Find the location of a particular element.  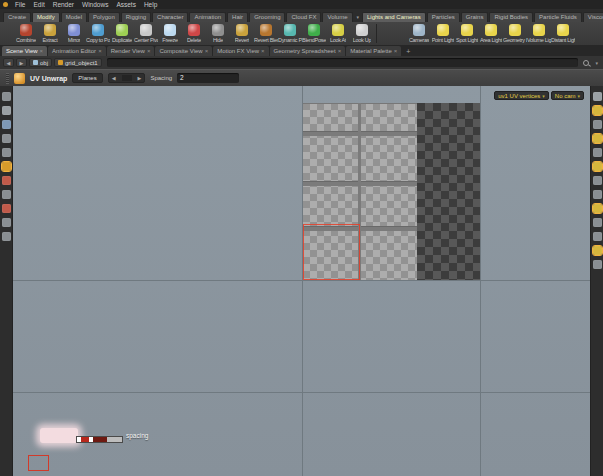

display-options-icon is located at coordinates (598, 96).